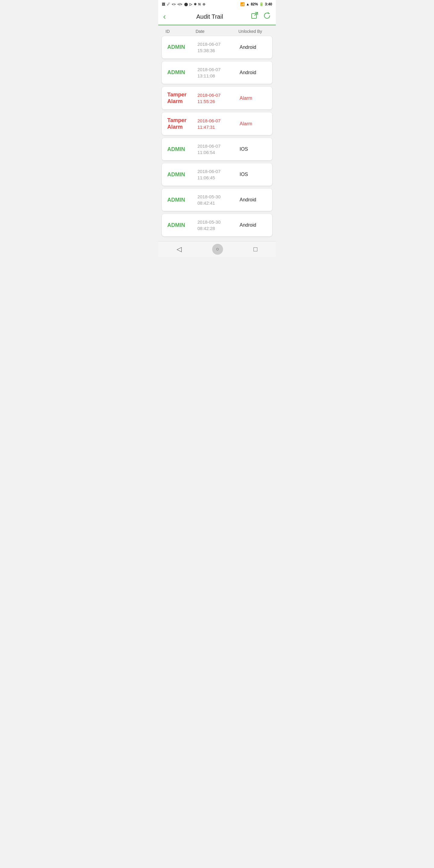 Image resolution: width=434 pixels, height=868 pixels. I want to click on entry-date: 2018-06-07 11:06:54, so click(218, 149).